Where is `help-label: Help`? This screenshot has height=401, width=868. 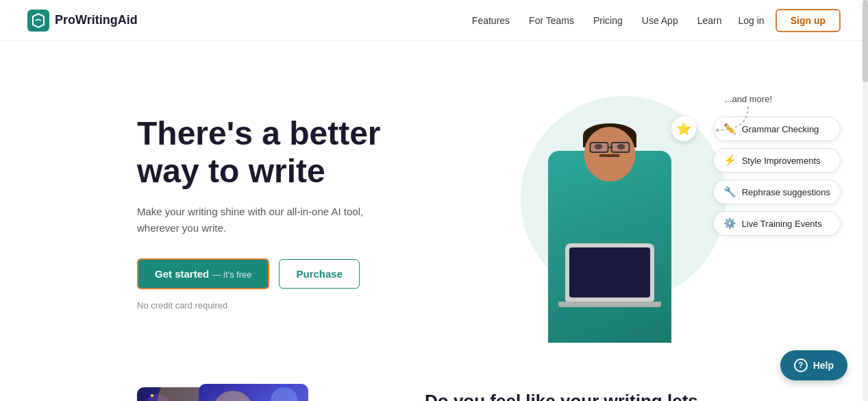
help-label: Help is located at coordinates (823, 365).